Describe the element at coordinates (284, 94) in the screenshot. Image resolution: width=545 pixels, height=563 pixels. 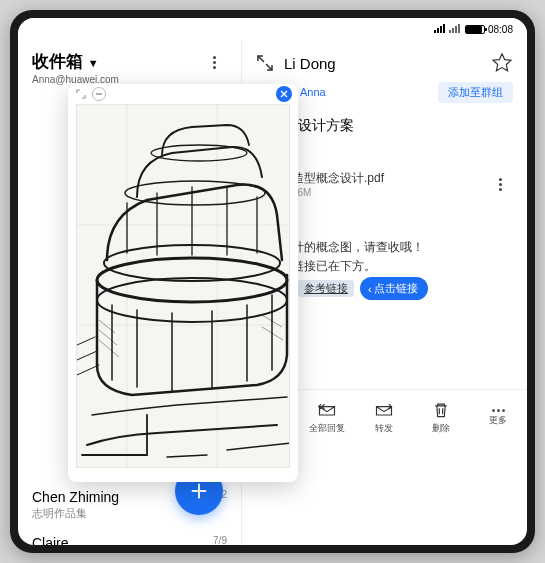
I see `close-icon` at that location.